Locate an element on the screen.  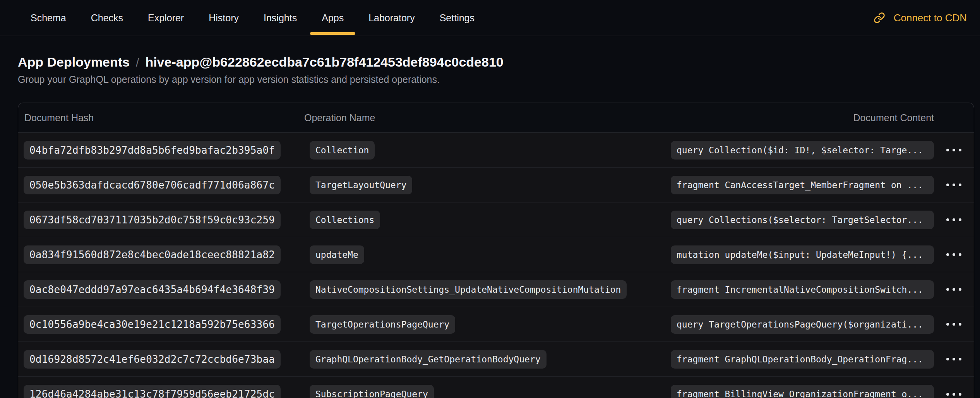
table-row: 0673df58cd7037117035b2d0c758f59c0c93c259… is located at coordinates (496, 220).